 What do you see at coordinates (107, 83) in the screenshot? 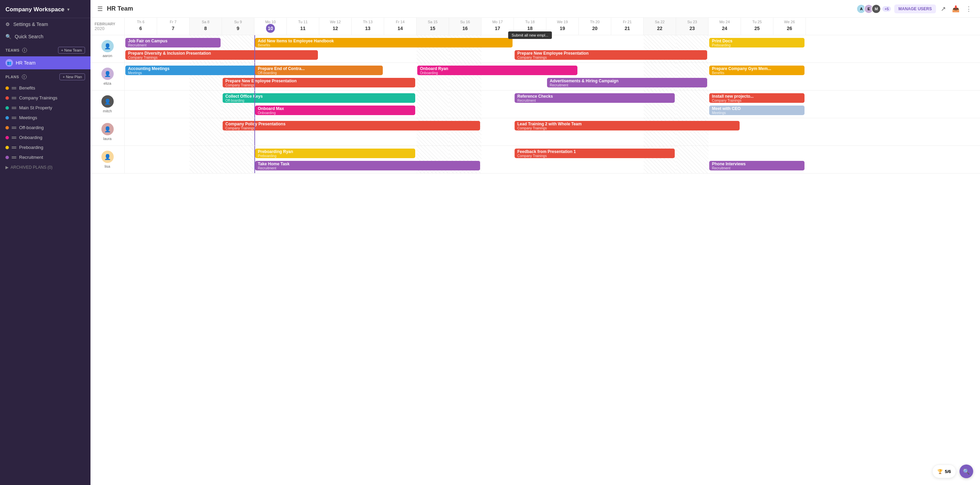
I see `person-name: eliza` at bounding box center [107, 83].